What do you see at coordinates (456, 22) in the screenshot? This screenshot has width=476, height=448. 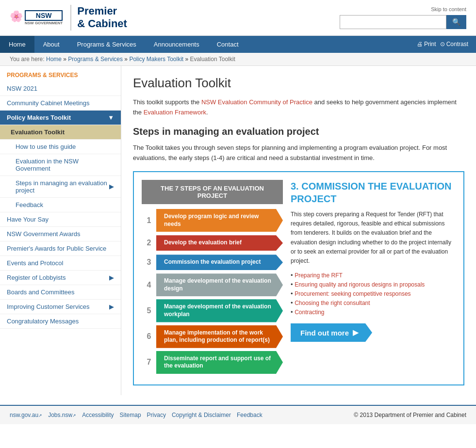 I see `search-button: 🔍` at bounding box center [456, 22].